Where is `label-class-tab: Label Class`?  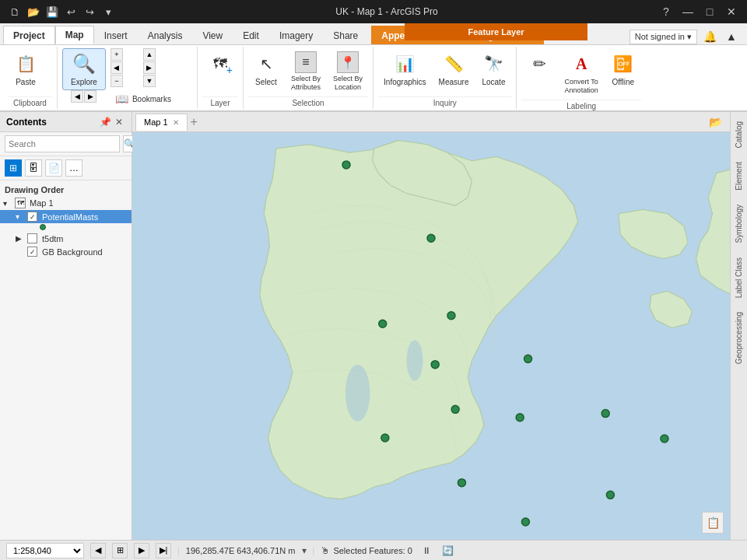 label-class-tab: Label Class is located at coordinates (739, 278).